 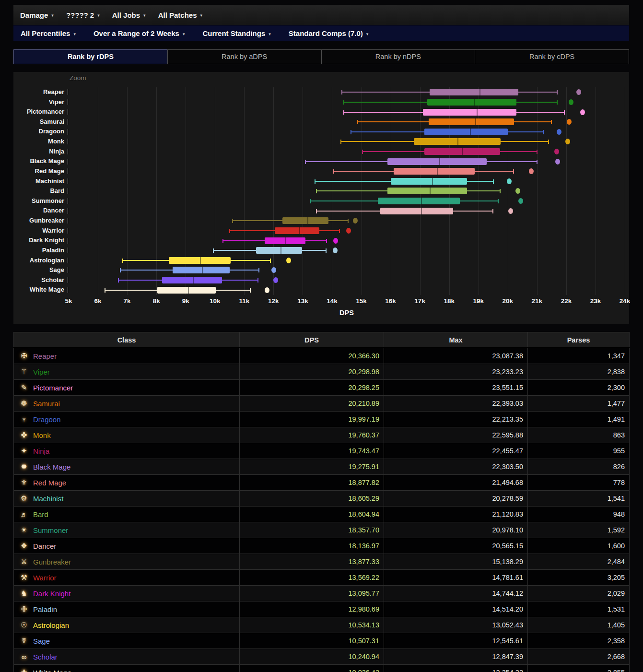 What do you see at coordinates (128, 301) in the screenshot?
I see `x-tick-label: 7k` at bounding box center [128, 301].